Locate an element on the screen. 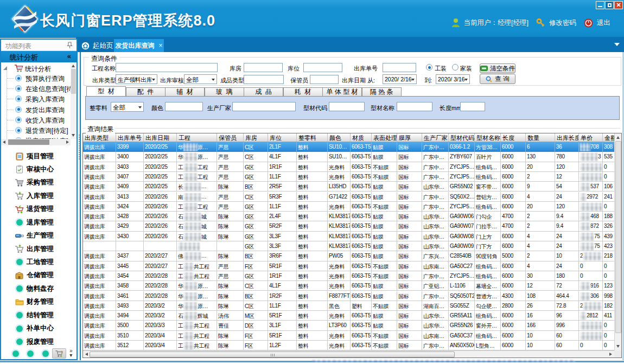 The height and width of the screenshot is (364, 624). logout-link: 退出 is located at coordinates (603, 23).